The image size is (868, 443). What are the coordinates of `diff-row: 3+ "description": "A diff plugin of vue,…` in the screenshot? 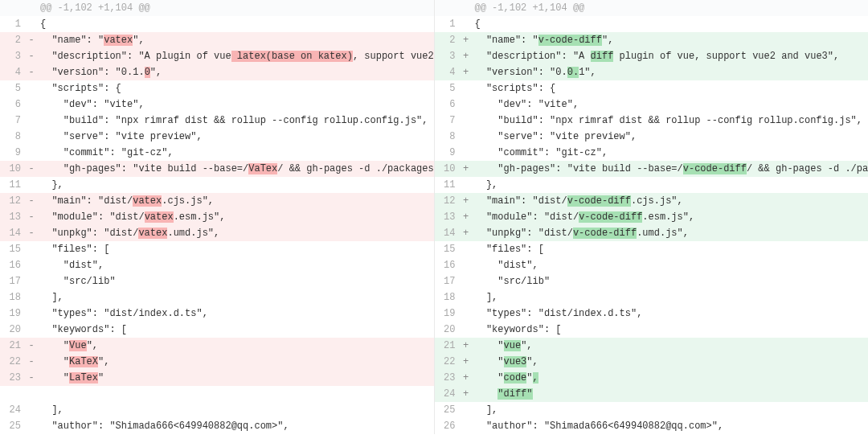 It's located at (652, 56).